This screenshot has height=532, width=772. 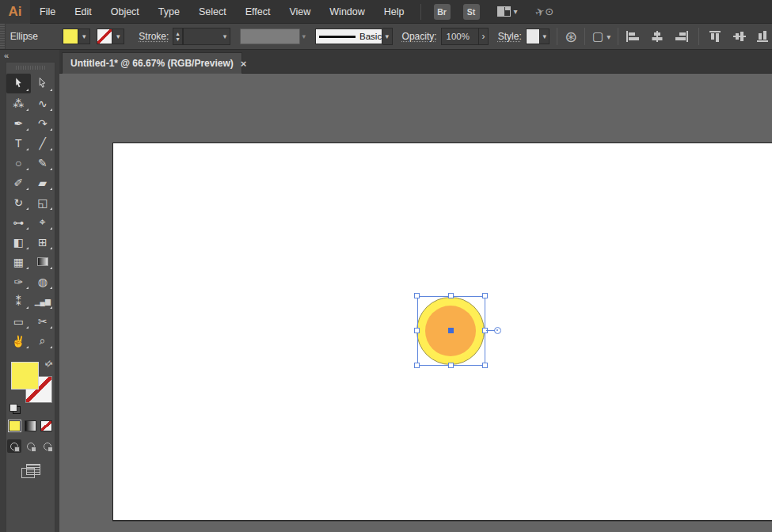 What do you see at coordinates (43, 124) in the screenshot?
I see `curvature-tool: ↷` at bounding box center [43, 124].